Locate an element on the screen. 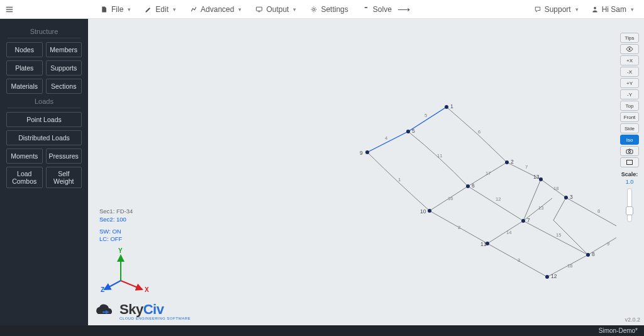 The width and height of the screenshot is (644, 336). cloud-icon is located at coordinates (104, 311).